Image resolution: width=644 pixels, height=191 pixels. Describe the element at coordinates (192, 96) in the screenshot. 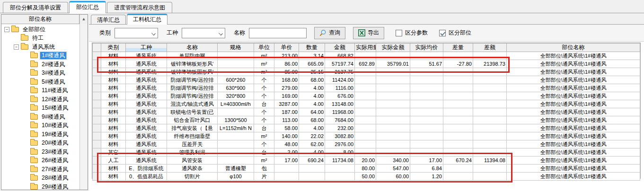

I see `cell: 防烟调节阀/远控排` at that location.